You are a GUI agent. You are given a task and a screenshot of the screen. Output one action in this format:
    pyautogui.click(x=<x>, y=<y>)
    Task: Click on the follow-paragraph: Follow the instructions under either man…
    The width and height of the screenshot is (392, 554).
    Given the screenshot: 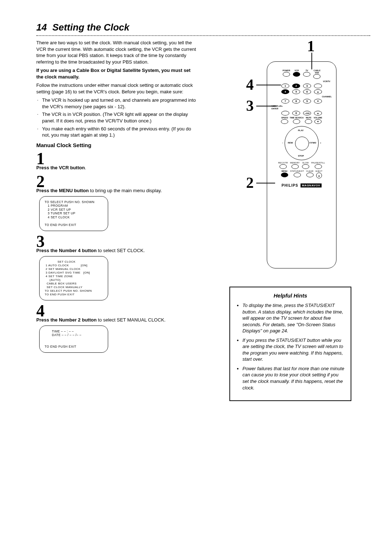 What is the action you would take?
    pyautogui.click(x=116, y=89)
    